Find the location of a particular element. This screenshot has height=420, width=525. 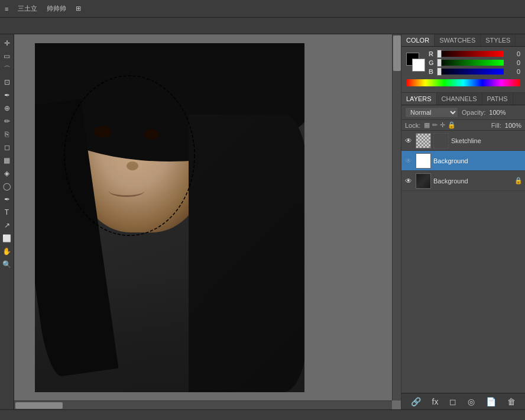

toolbar-item-2: 三土立 is located at coordinates (27, 8).